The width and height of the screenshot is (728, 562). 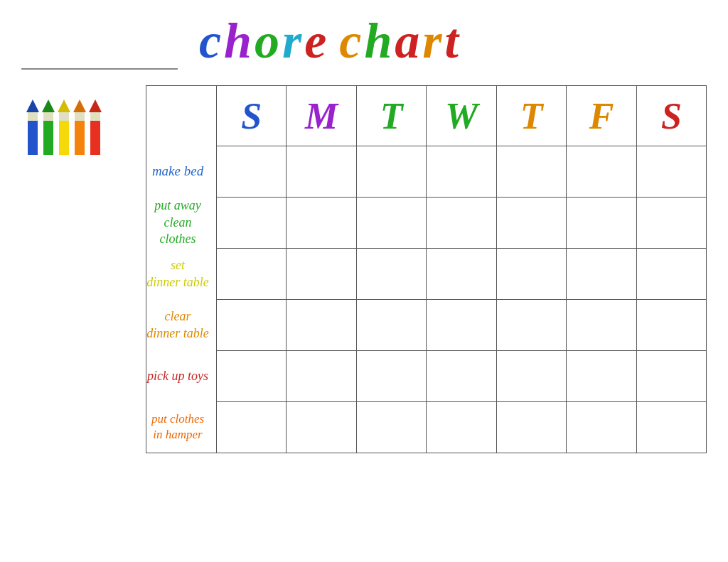 I want to click on name-line, so click(x=100, y=59).